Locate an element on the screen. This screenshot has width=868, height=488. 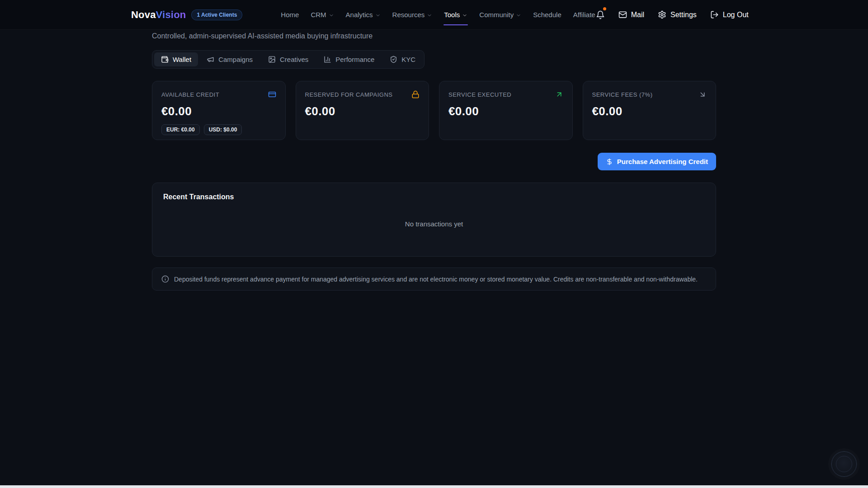
info-icon is located at coordinates (165, 279).